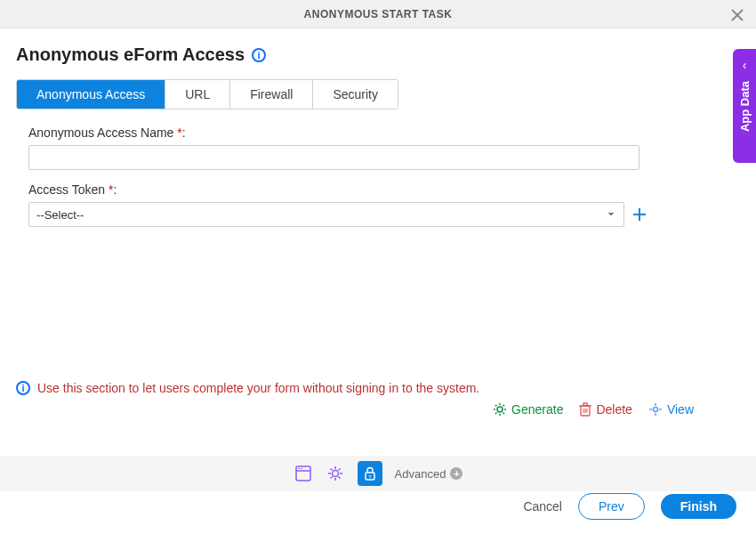  Describe the element at coordinates (370, 473) in the screenshot. I see `toolbar-lock-icon-button: ?` at that location.